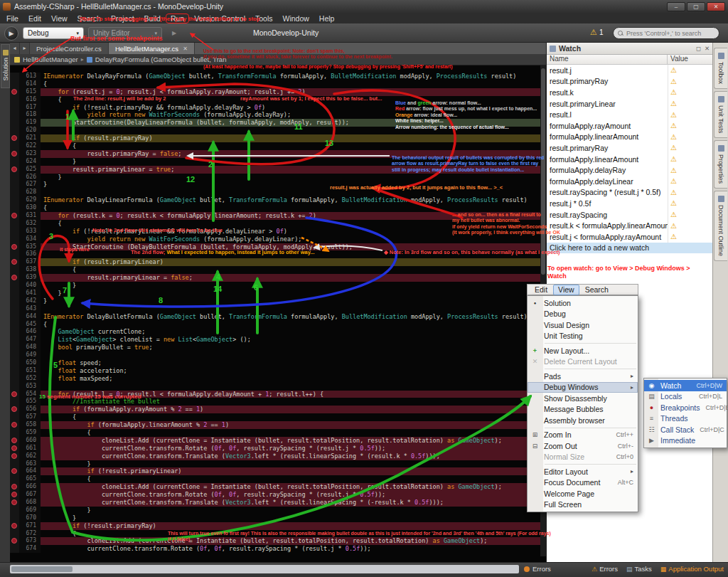  Describe the element at coordinates (174, 33) in the screenshot. I see `step-button: ▶` at that location.